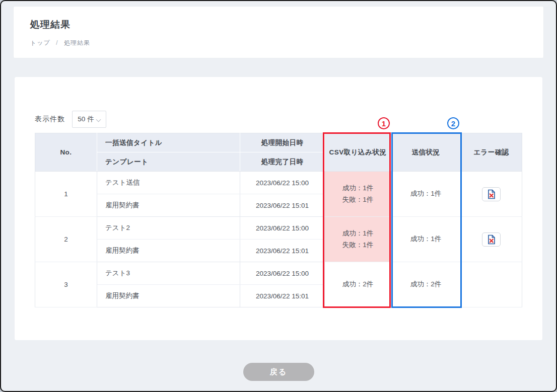  Describe the element at coordinates (66, 240) in the screenshot. I see `row-no: 2` at that location.